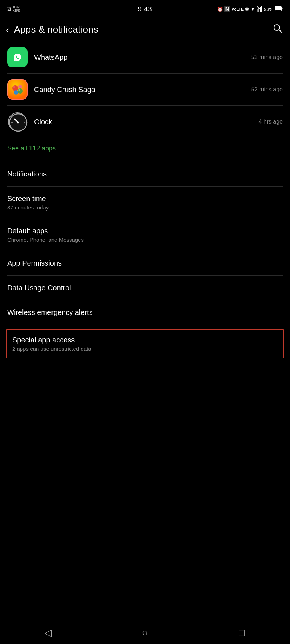 The width and height of the screenshot is (290, 644). I want to click on candy-icon, so click(17, 90).